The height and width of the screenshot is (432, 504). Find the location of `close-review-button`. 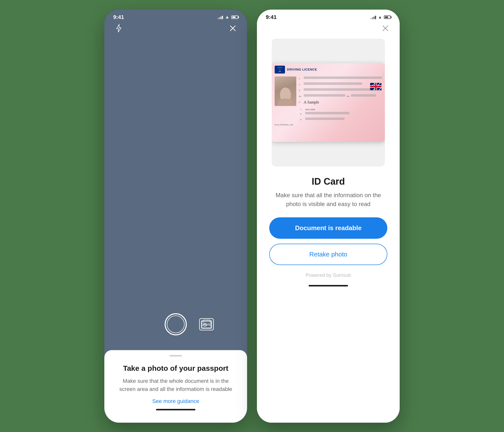

close-review-button is located at coordinates (385, 28).